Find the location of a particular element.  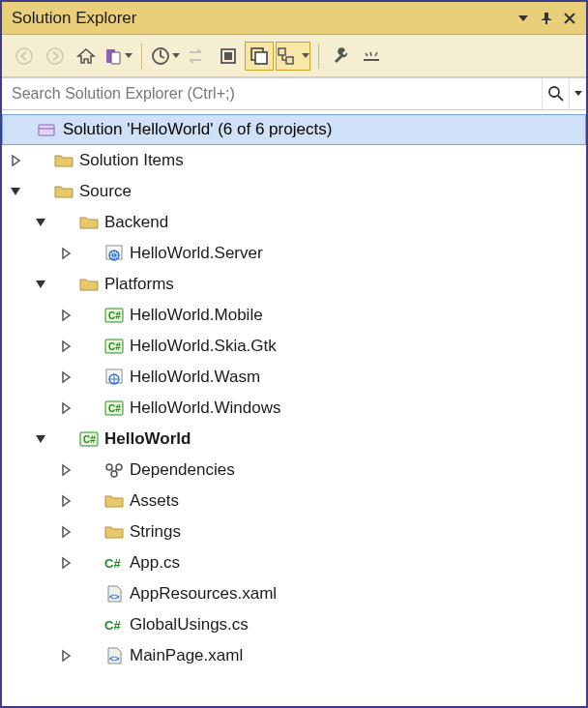

forward-button is located at coordinates (55, 56).